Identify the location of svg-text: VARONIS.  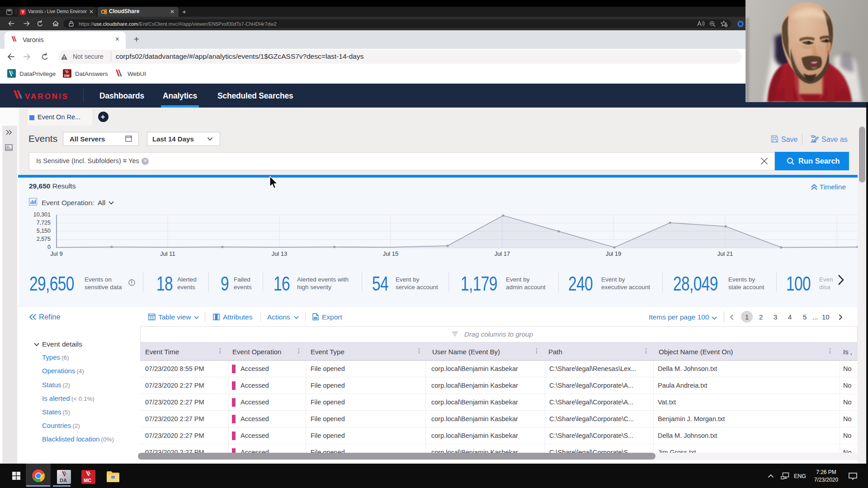
(47, 97).